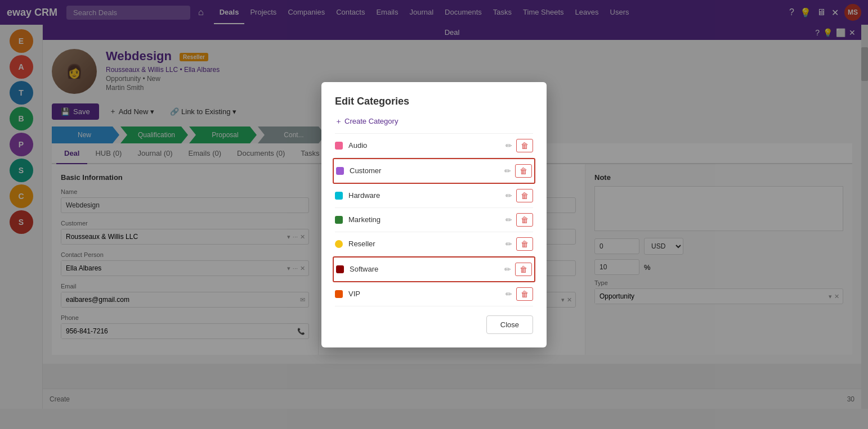 The image size is (868, 429). Describe the element at coordinates (434, 220) in the screenshot. I see `category-item-marketing: Marketing ✏ 🗑` at that location.